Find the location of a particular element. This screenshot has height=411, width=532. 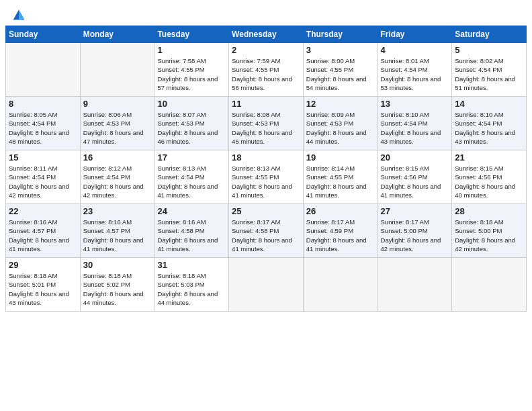

day-info: Sunrise: 8:01 AM Sunset: 4:54 PM Dayligh… is located at coordinates (415, 74).